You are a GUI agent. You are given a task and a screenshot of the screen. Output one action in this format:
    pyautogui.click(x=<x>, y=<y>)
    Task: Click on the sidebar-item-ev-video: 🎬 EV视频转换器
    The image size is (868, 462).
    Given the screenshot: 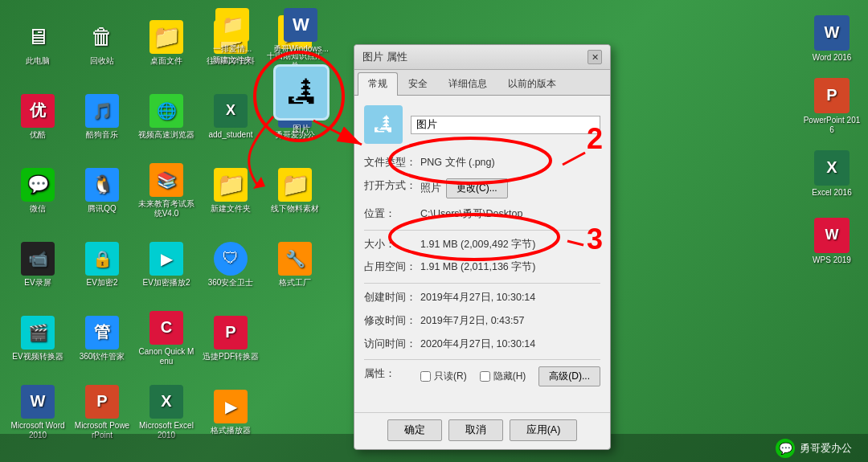 What is the action you would take?
    pyautogui.click(x=38, y=338)
    